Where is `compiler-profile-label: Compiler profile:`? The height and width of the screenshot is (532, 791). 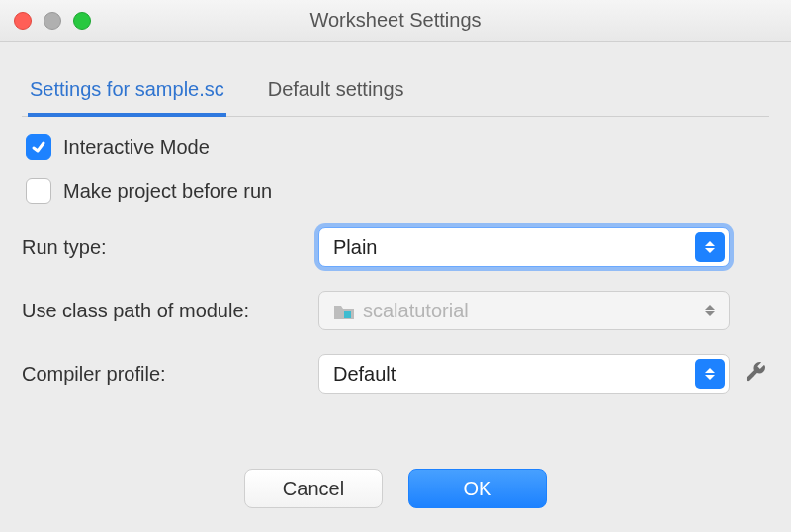
compiler-profile-label: Compiler profile: is located at coordinates (170, 374).